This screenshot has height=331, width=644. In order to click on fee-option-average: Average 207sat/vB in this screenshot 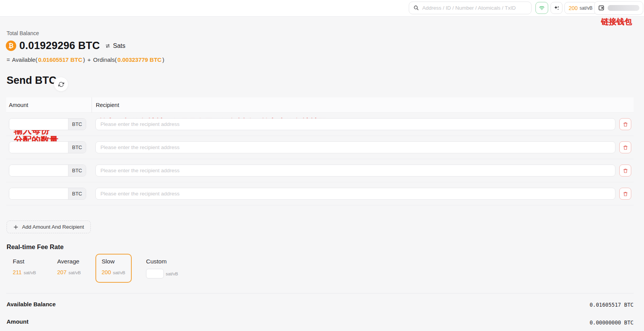, I will do `click(69, 268)`.